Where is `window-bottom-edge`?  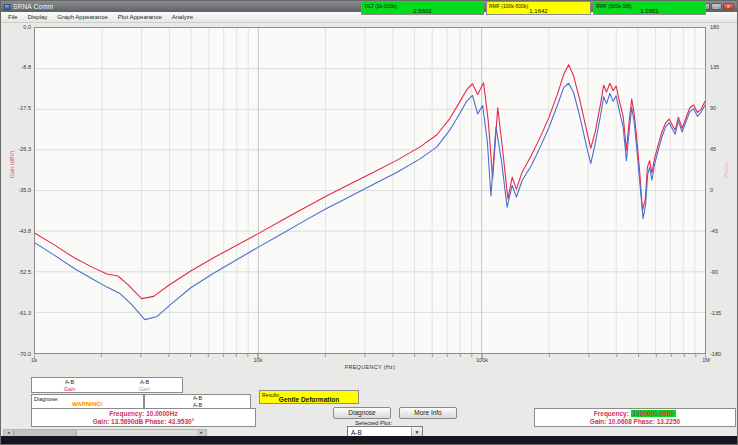 window-bottom-edge is located at coordinates (369, 440).